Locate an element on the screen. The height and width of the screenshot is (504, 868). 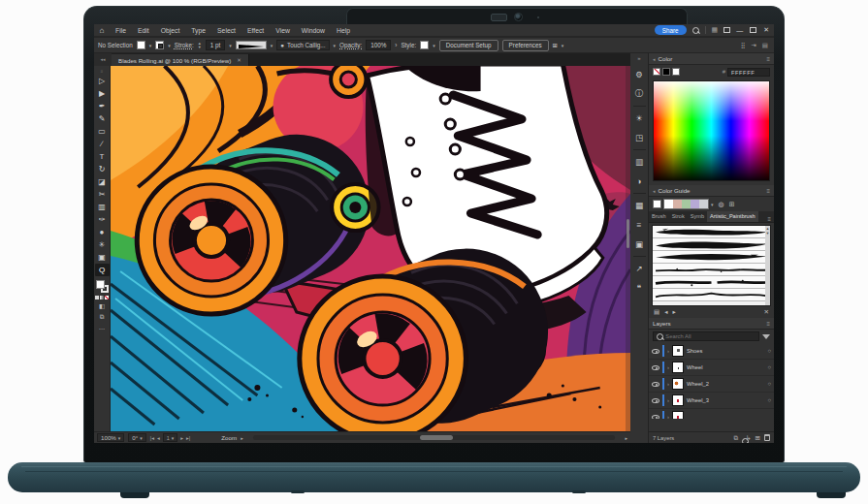
minimize-button: — is located at coordinates (739, 31).